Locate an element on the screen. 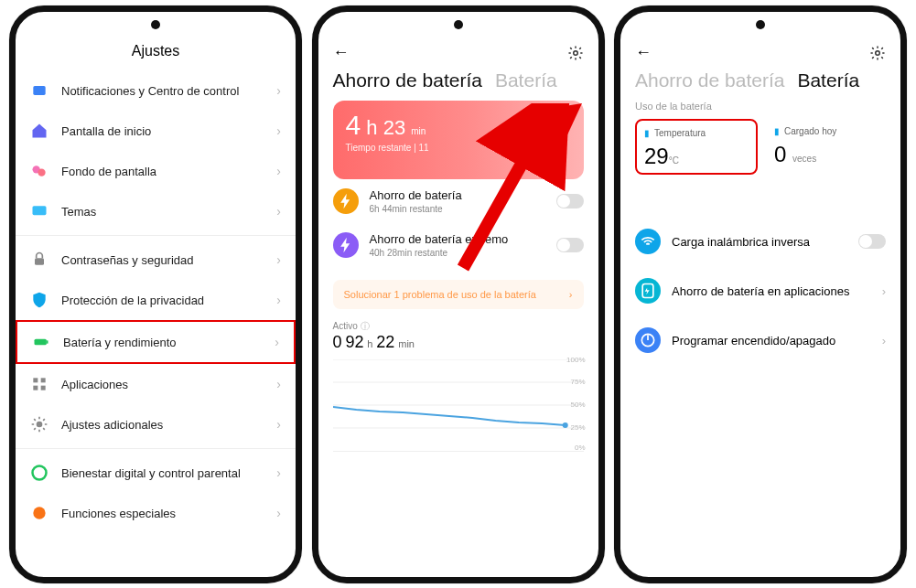 This screenshot has height=588, width=916. special-icon is located at coordinates (39, 513).